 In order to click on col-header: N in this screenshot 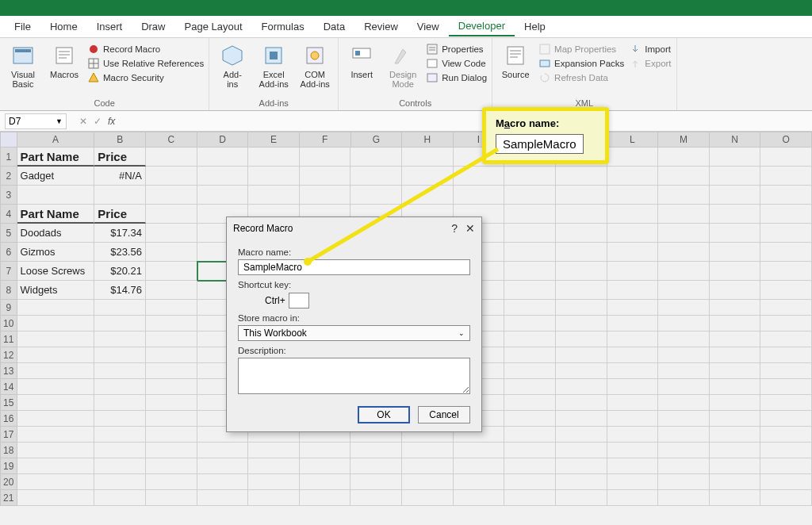, I will do `click(736, 140)`.